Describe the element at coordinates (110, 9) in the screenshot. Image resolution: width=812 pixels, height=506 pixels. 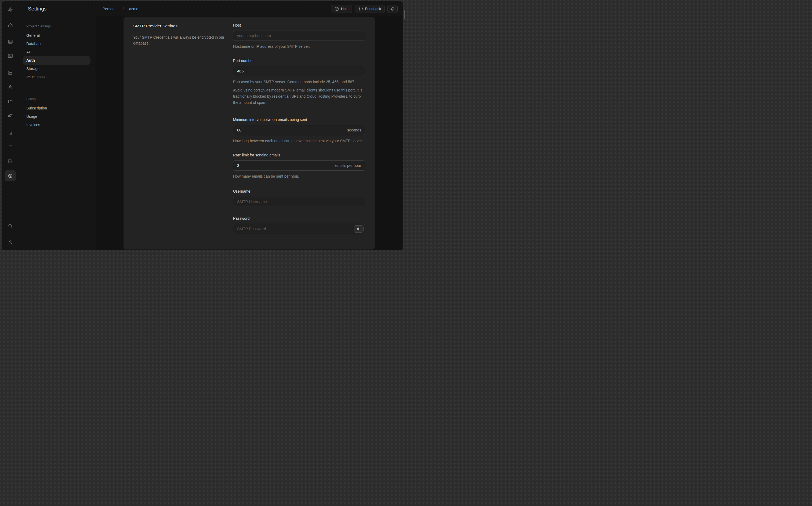
I see `breadcrumb-org: Personal` at that location.